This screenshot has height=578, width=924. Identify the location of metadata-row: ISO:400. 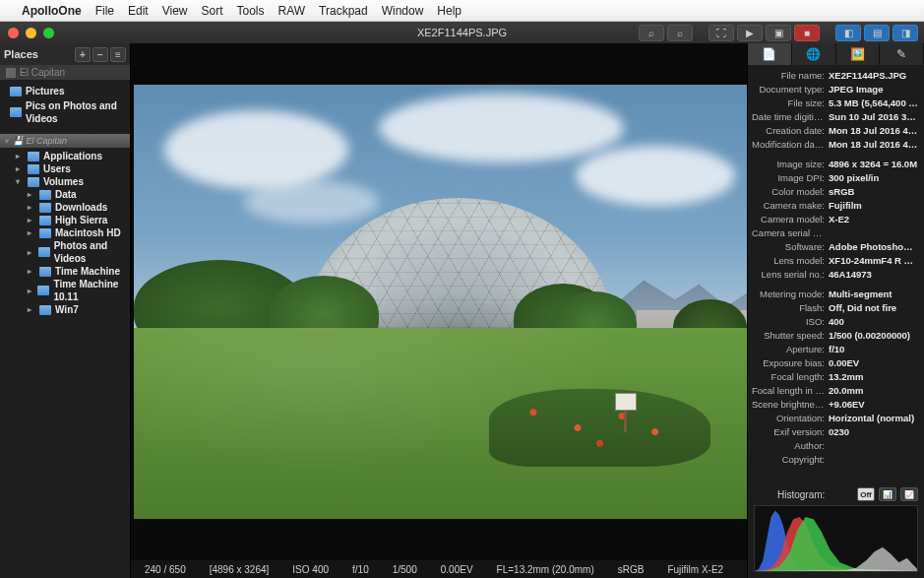
(834, 322).